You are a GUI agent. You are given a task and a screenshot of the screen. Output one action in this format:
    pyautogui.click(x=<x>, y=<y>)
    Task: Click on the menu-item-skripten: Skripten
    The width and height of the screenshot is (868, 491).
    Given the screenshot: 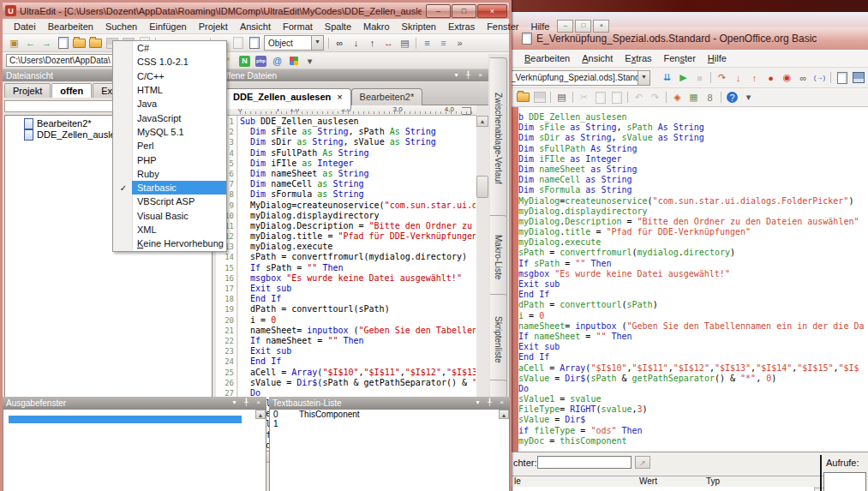 What is the action you would take?
    pyautogui.click(x=419, y=27)
    